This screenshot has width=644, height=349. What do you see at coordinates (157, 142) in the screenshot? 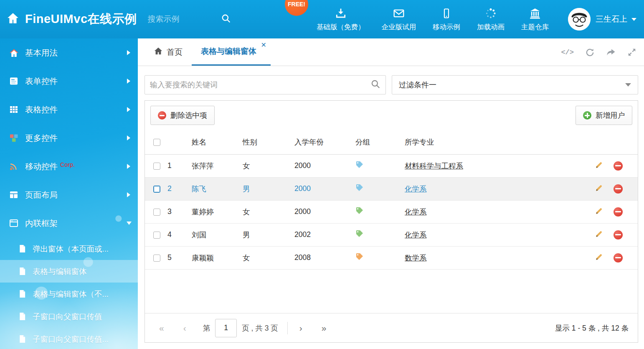
I see `select-all-checkbox` at bounding box center [157, 142].